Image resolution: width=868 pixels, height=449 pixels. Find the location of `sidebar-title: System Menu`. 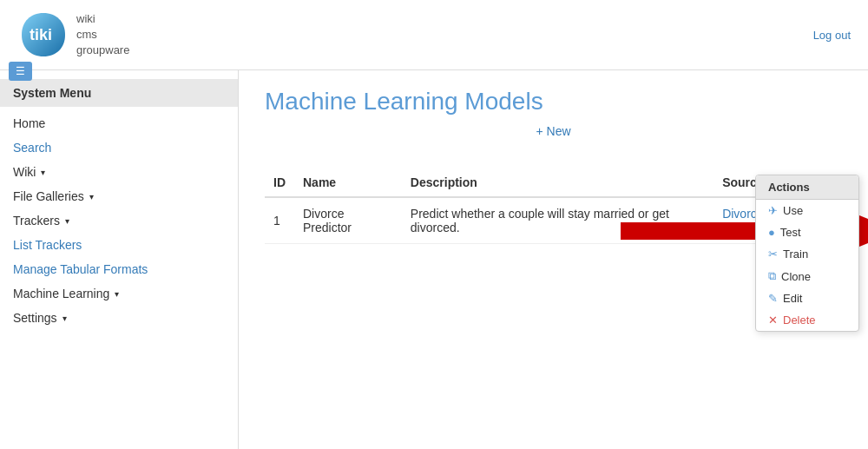

sidebar-title: System Menu is located at coordinates (119, 93).